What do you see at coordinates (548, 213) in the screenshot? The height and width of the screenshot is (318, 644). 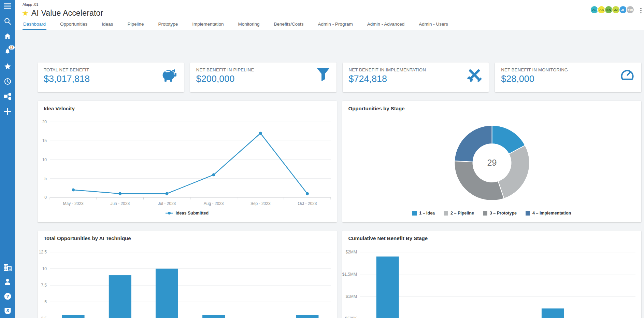 I see `legend-item: 4 – Implementation` at bounding box center [548, 213].